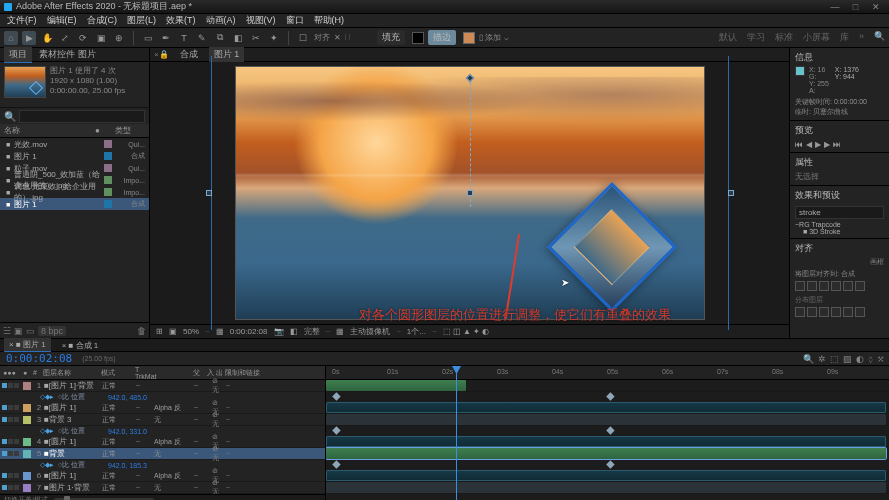  Describe the element at coordinates (809, 144) in the screenshot. I see `prev-frame-icon: ◀` at that location.